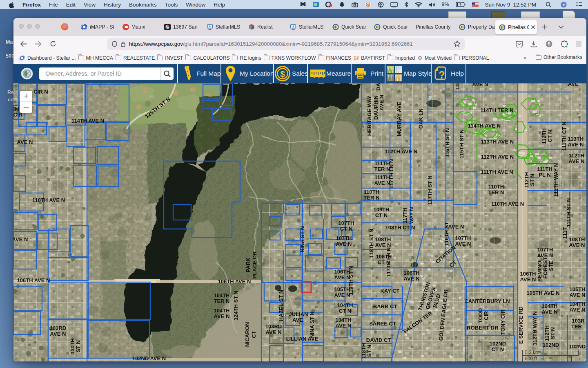  I want to click on svg-text: TODD, so click(480, 316).